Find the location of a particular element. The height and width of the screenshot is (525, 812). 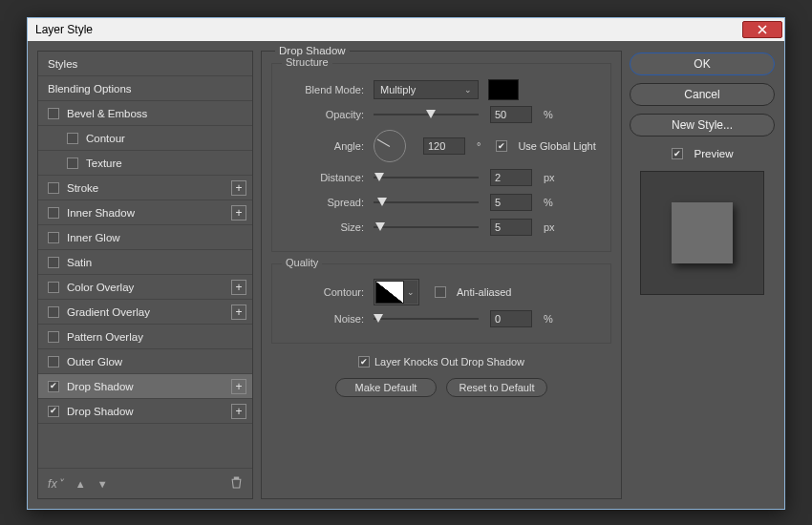

trash-icon is located at coordinates (237, 484).